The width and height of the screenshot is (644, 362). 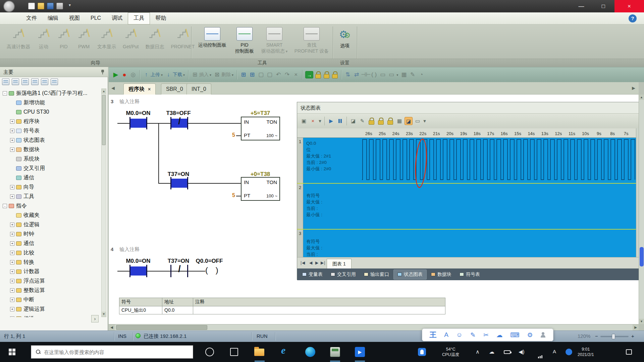 What do you see at coordinates (199, 89) in the screenshot?
I see `tab-int0: INT_0` at bounding box center [199, 89].